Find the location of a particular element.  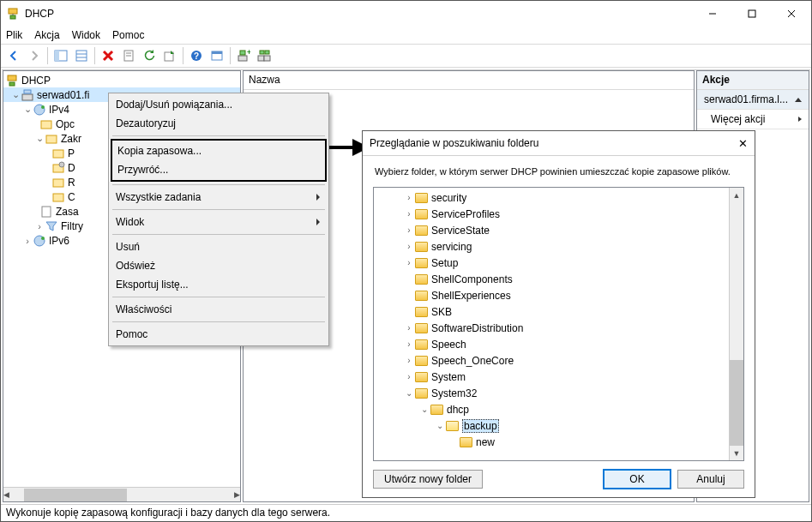

menu-pomoc: Pomoc is located at coordinates (129, 35).